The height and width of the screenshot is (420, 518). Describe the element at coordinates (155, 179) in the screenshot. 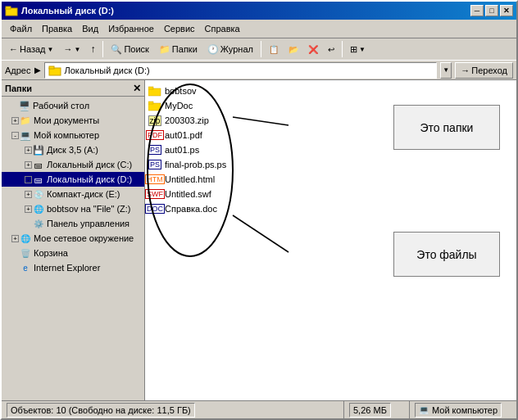

I see `html-icon: HTM` at that location.